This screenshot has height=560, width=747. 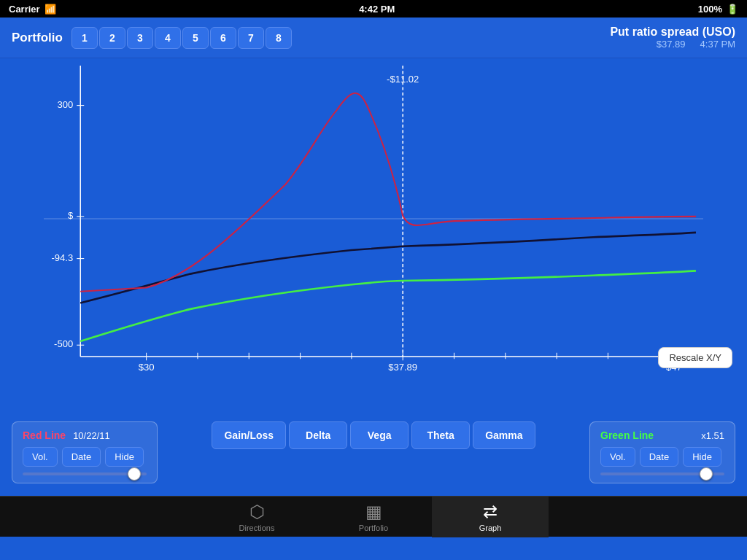 What do you see at coordinates (374, 435) in the screenshot?
I see `metric-buttons: Gain/Loss Delta Vega Theta Gamma` at bounding box center [374, 435].